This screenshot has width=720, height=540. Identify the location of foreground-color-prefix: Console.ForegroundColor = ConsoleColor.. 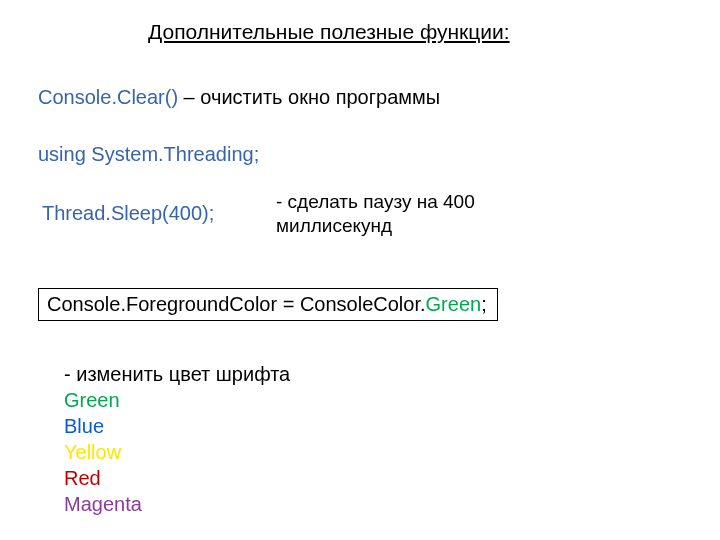
(236, 304).